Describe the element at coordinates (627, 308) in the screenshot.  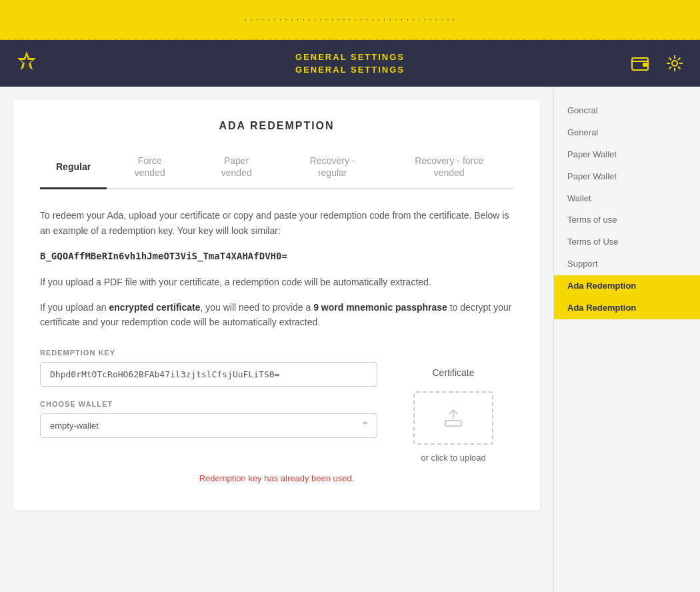
I see `sidebar-item-ada-redemption2: Ada Redemption` at that location.